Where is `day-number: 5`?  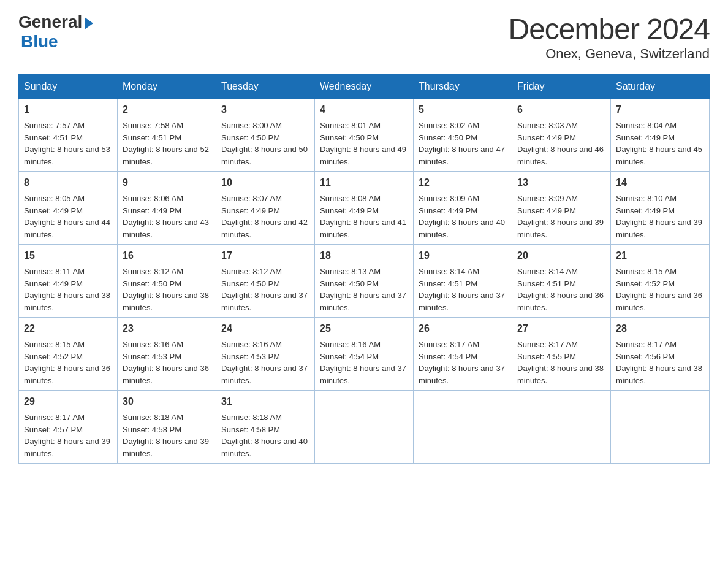 day-number: 5 is located at coordinates (463, 110).